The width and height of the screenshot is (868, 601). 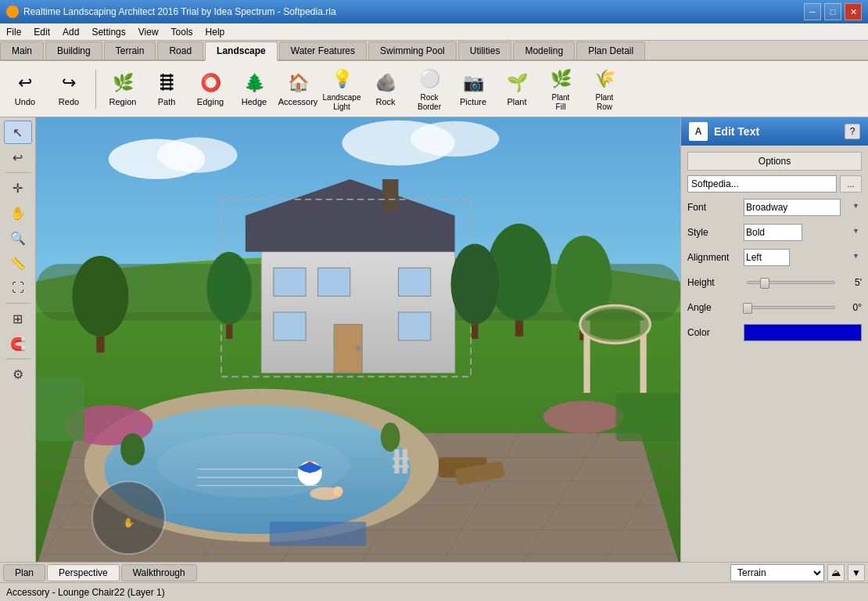 What do you see at coordinates (18, 213) in the screenshot?
I see `pan-tool: ✋` at bounding box center [18, 213].